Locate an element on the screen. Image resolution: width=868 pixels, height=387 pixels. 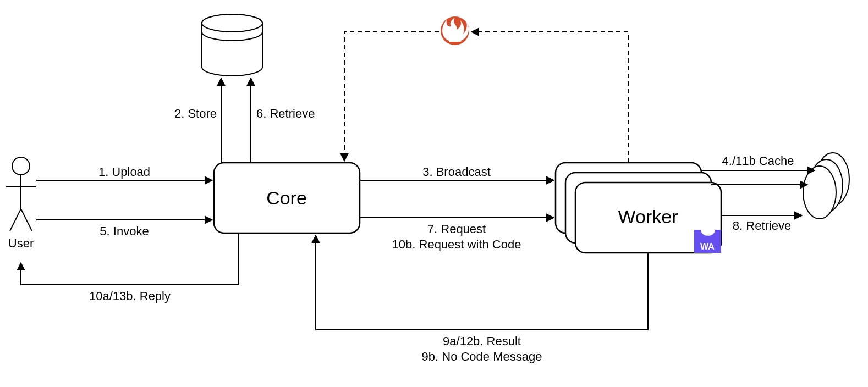
edge-reply is located at coordinates (130, 259).